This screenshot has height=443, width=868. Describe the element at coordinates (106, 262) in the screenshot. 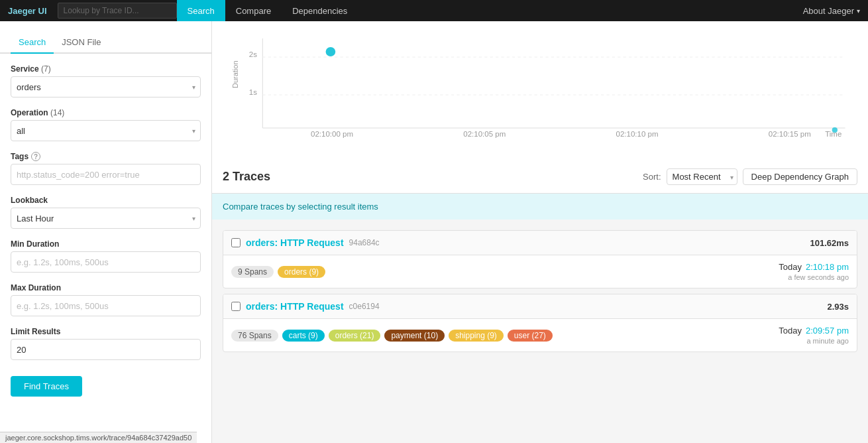

I see `min-duration-input` at that location.